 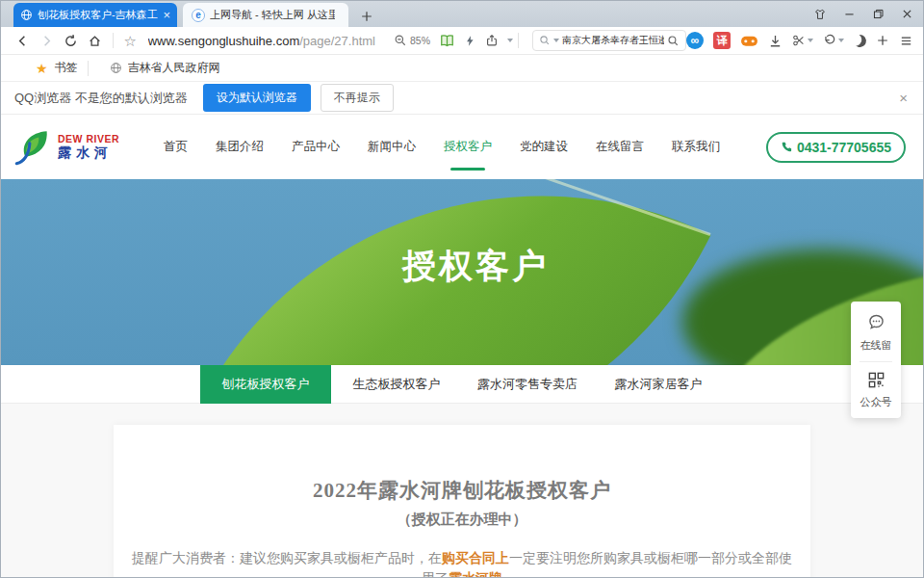 What do you see at coordinates (803, 40) in the screenshot?
I see `screenshot-scissors-icon` at bounding box center [803, 40].